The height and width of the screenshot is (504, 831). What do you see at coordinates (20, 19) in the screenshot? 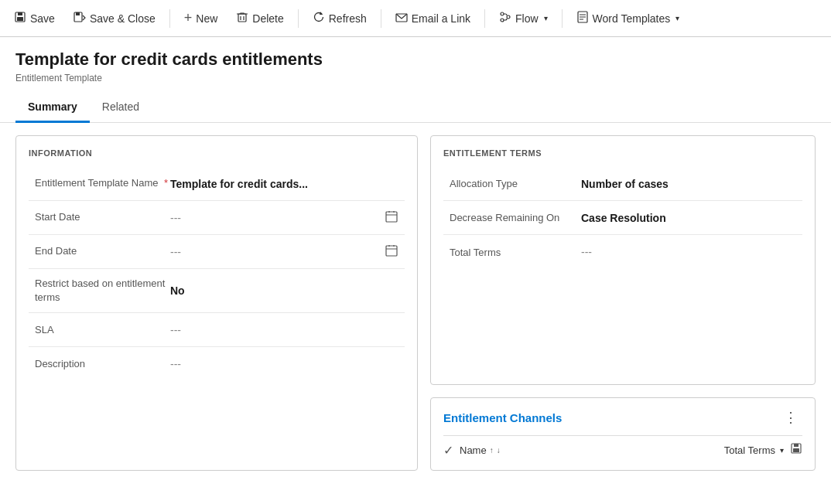
I see `save-icon` at bounding box center [20, 19].